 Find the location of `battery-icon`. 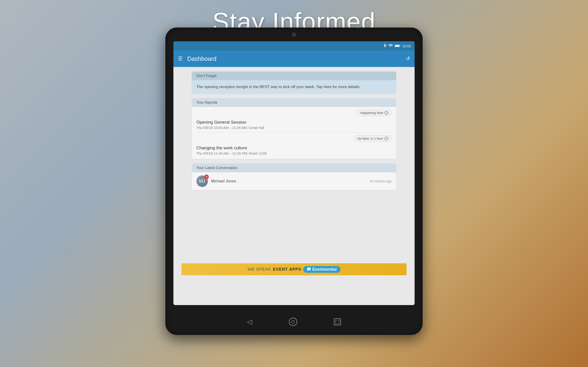

battery-icon is located at coordinates (398, 46).